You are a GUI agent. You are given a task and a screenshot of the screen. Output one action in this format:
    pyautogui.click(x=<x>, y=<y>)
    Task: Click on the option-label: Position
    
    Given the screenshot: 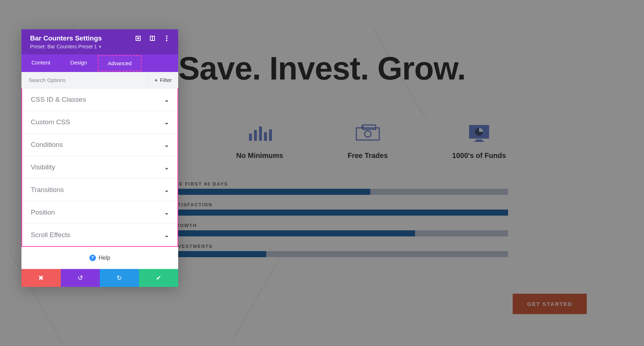 What is the action you would take?
    pyautogui.click(x=43, y=212)
    